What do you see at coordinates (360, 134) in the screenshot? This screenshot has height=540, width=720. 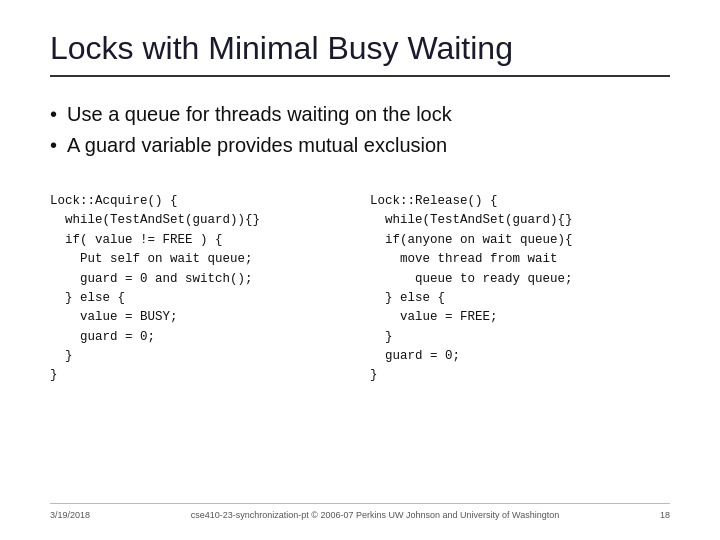 I see `bullet-list: • Use a queue for threads waiting on the…` at bounding box center [360, 134].